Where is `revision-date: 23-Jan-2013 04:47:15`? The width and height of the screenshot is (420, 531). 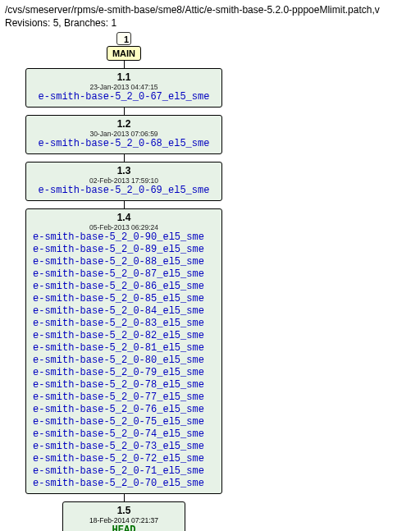 revision-date: 23-Jan-2013 04:47:15 is located at coordinates (124, 87).